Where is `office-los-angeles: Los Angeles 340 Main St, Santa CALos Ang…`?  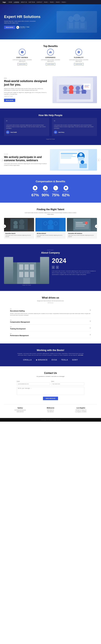 office-los-angeles: Los Angeles 340 Main St, Santa CALos Ang… is located at coordinates (81, 410).